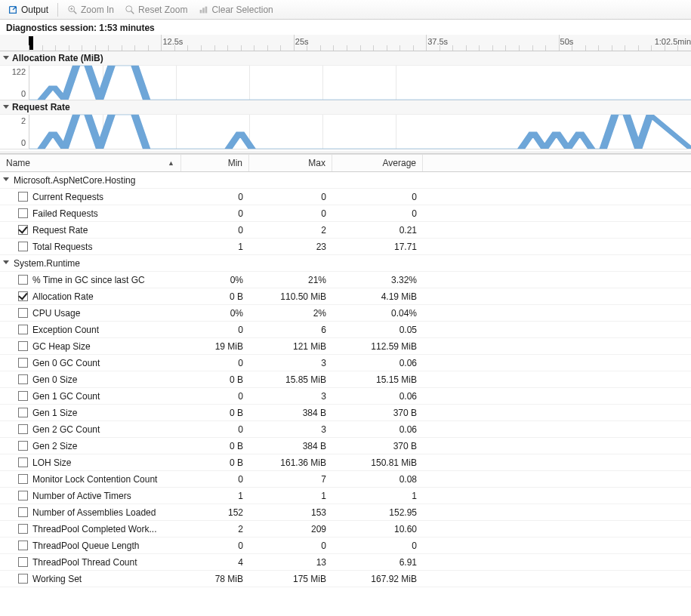 This screenshot has height=616, width=691. Describe the element at coordinates (346, 43) in the screenshot. I see `timeline-ruler: 12.5s25s37.5s50s1:02.5min` at that location.